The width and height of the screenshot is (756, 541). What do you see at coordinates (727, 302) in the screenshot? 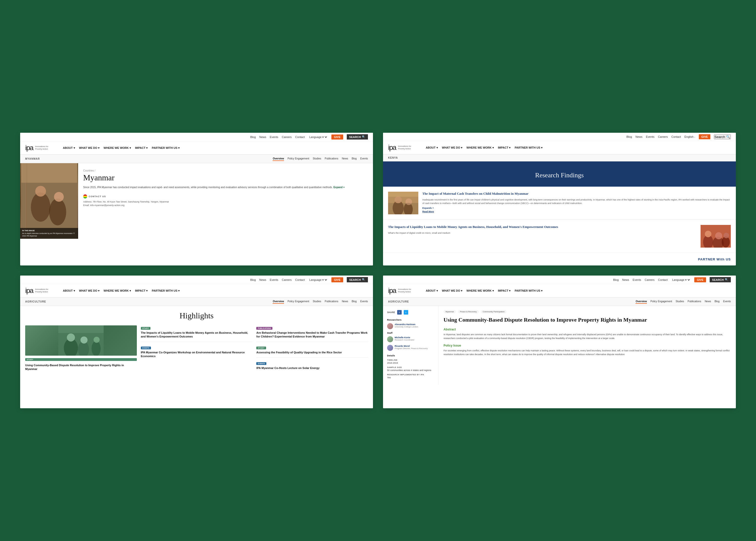
I see `tab-events-4: Events` at bounding box center [727, 302].